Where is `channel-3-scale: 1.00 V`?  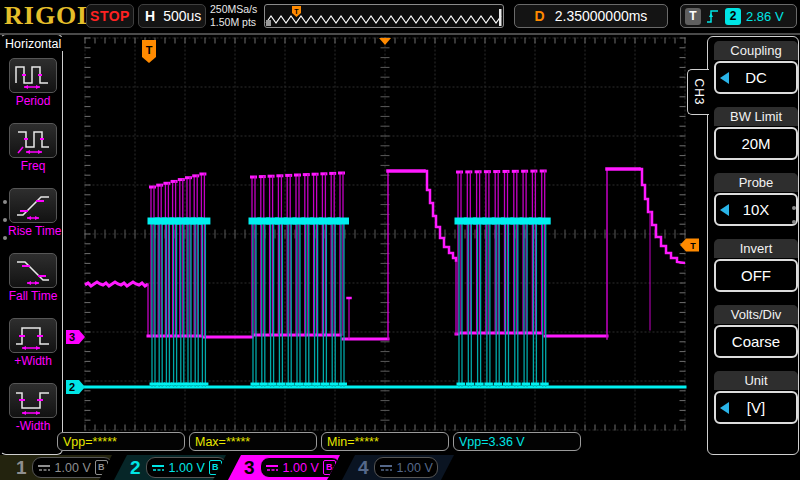 channel-3-scale: 1.00 V is located at coordinates (301, 468).